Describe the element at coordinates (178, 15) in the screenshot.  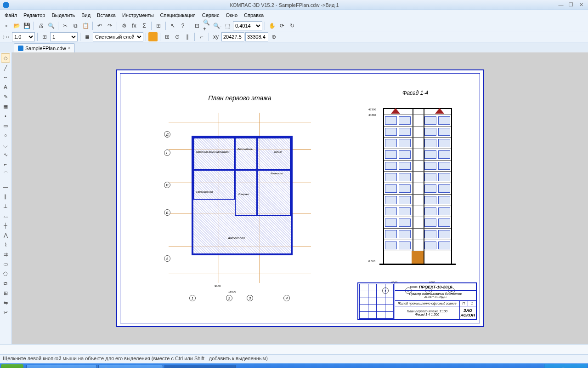
I see `menu-spec: Спецификация` at that location.